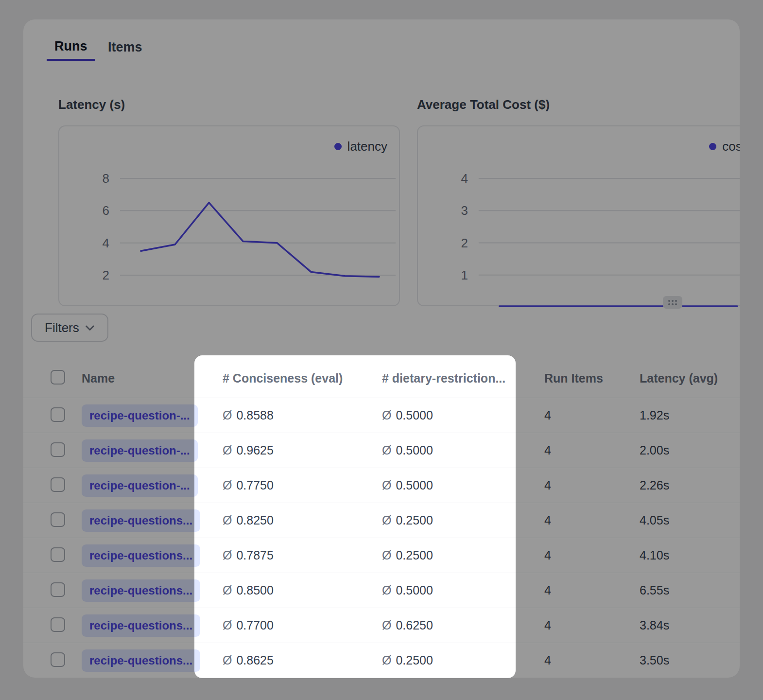 This screenshot has height=700, width=763. I want to click on table-row: recipe-questions... Ø0.8250 Ø0.2500 4 4.…, so click(382, 520).